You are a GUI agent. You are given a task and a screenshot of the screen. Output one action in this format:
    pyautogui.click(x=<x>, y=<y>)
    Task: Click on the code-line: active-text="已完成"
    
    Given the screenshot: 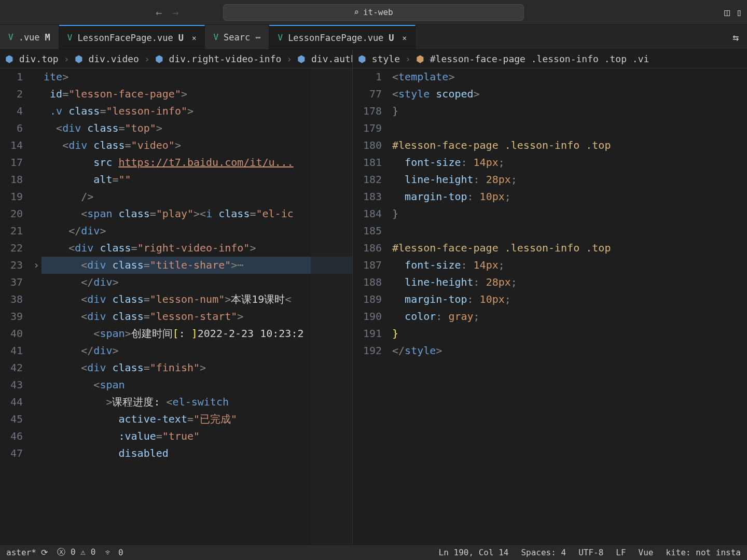 What is the action you would take?
    pyautogui.click(x=197, y=419)
    